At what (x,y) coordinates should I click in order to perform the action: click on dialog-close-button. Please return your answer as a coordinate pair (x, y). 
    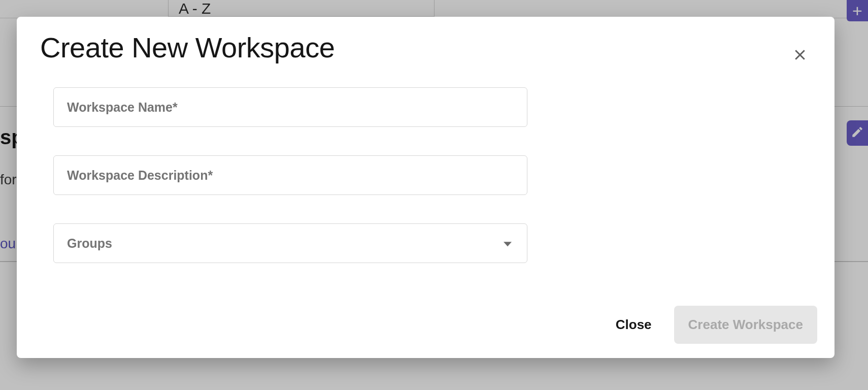
    Looking at the image, I should click on (800, 56).